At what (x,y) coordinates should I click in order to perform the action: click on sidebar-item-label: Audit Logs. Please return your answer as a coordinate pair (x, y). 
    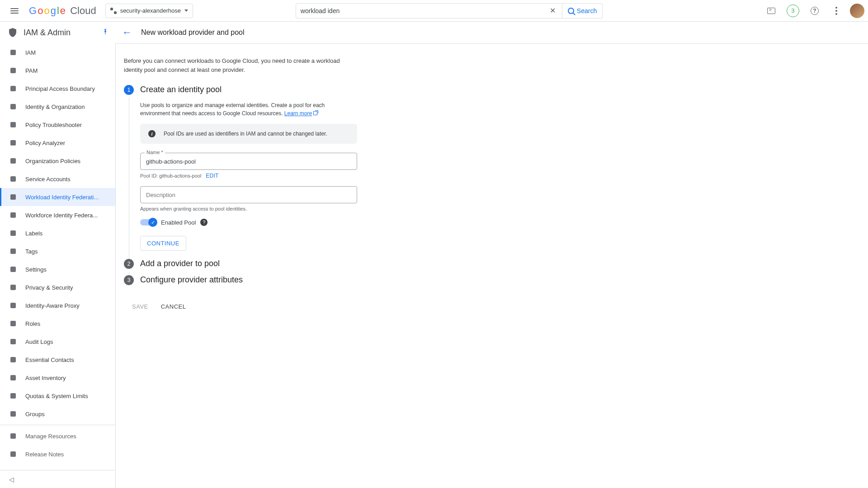
    Looking at the image, I should click on (39, 342).